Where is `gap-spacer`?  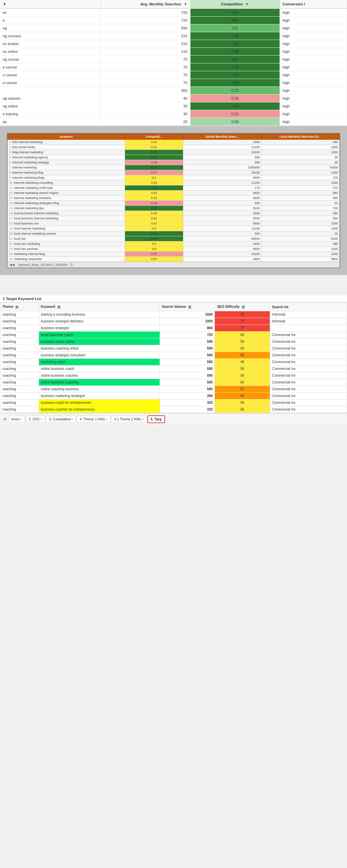 gap-spacer is located at coordinates (174, 285).